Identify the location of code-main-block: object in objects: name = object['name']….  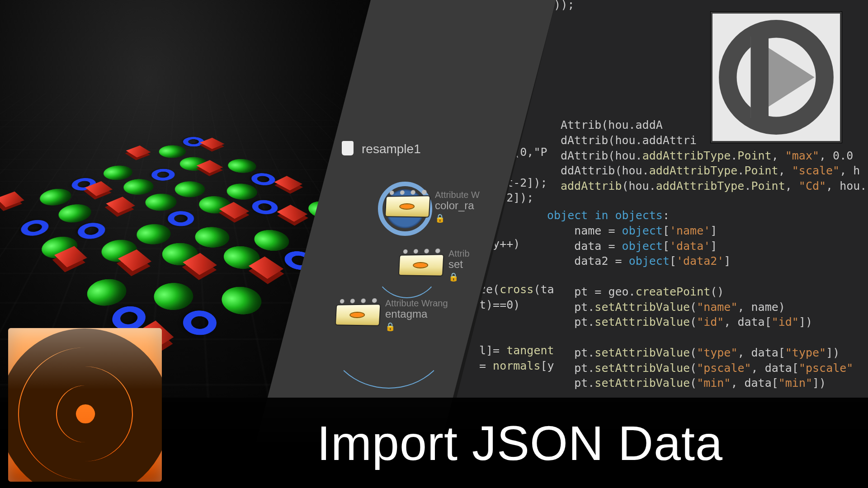
(700, 299).